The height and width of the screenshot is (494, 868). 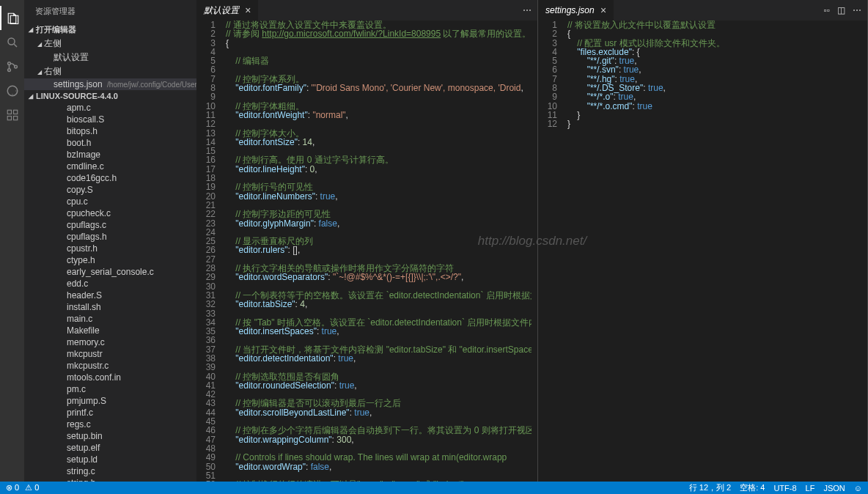 I want to click on open-editor-item: 默认设置, so click(x=110, y=57).